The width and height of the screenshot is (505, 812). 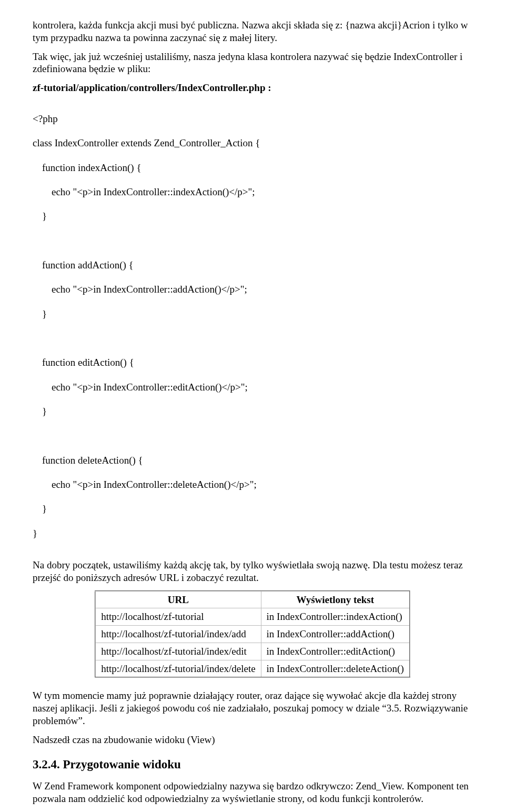 I want to click on table-row: http://localhost/zf-tutorial/index/edit …, so click(x=252, y=651).